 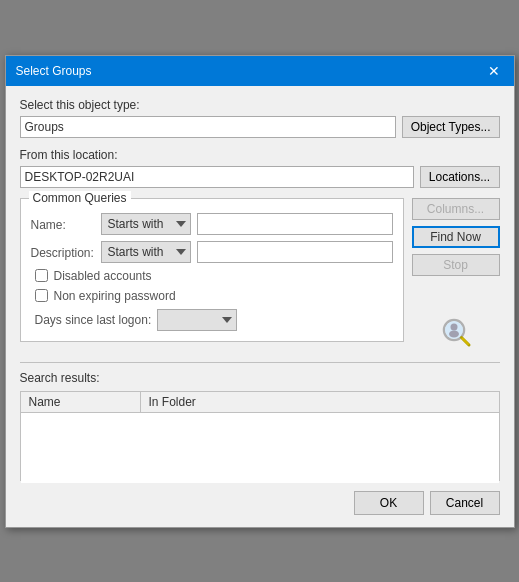 What do you see at coordinates (260, 155) in the screenshot?
I see `location-label: From this location:` at bounding box center [260, 155].